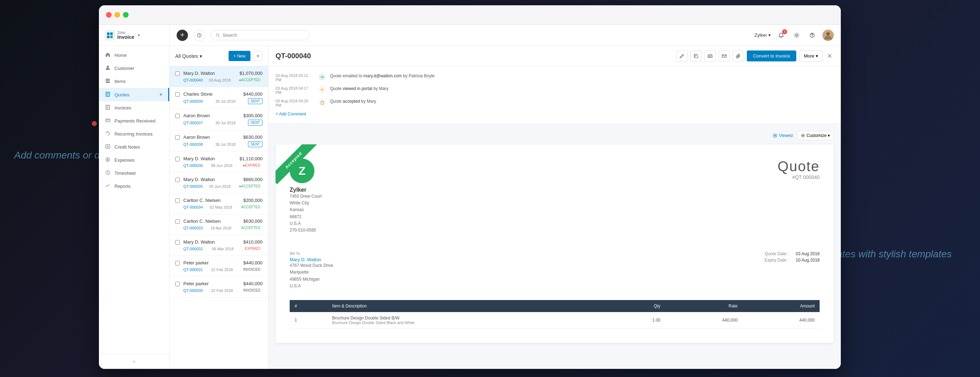 This screenshot has height=377, width=980. Describe the element at coordinates (772, 56) in the screenshot. I see `convert-to-invoice-button: Convert to Invoice` at that location.